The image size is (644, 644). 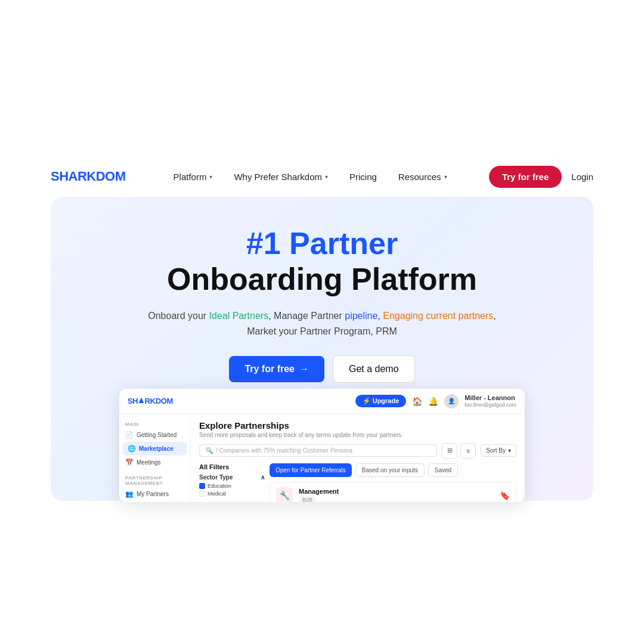 I want to click on home-icon: 🏠, so click(x=417, y=401).